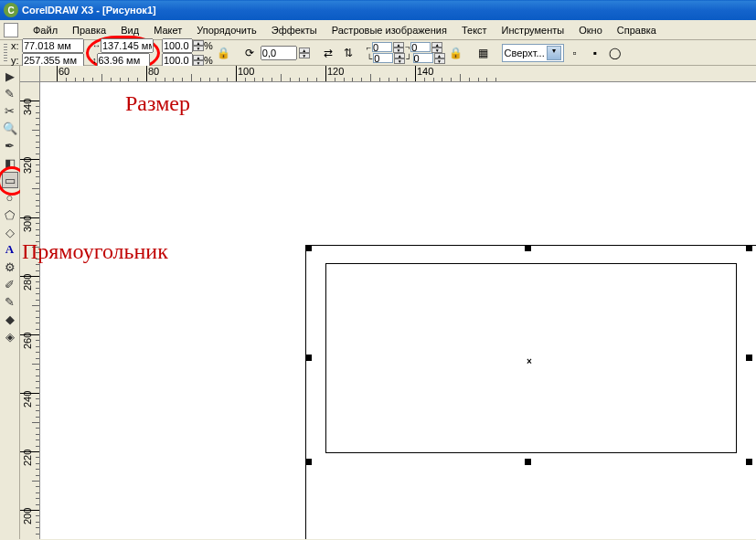 Image resolution: width=756 pixels, height=540 pixels. Describe the element at coordinates (16, 46) in the screenshot. I see `x-label: x:` at that location.